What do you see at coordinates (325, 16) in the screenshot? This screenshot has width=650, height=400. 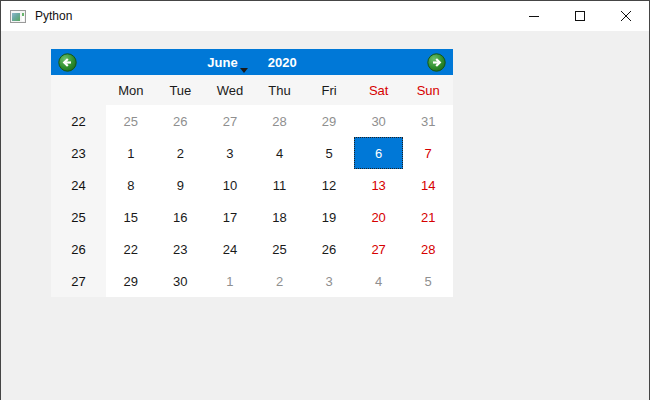 I see `titlebar: Python` at bounding box center [325, 16].